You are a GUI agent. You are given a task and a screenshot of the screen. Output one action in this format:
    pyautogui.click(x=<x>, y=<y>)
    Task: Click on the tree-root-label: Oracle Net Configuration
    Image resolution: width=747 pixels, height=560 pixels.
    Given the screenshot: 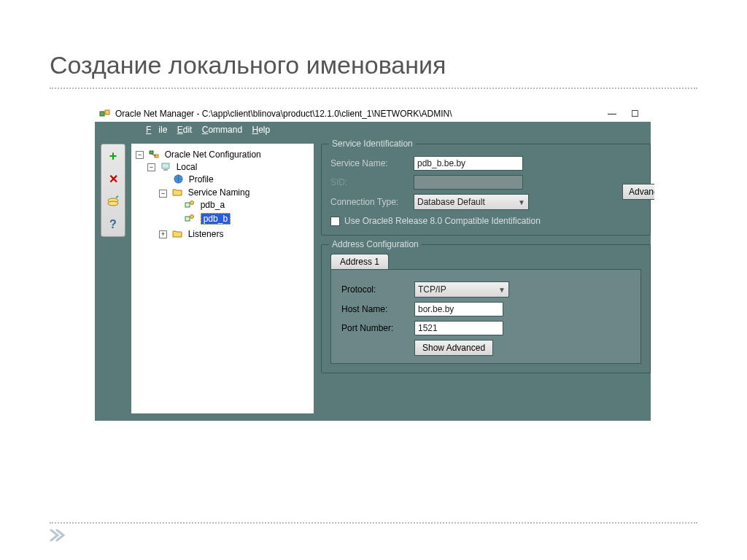 What is the action you would take?
    pyautogui.click(x=213, y=155)
    